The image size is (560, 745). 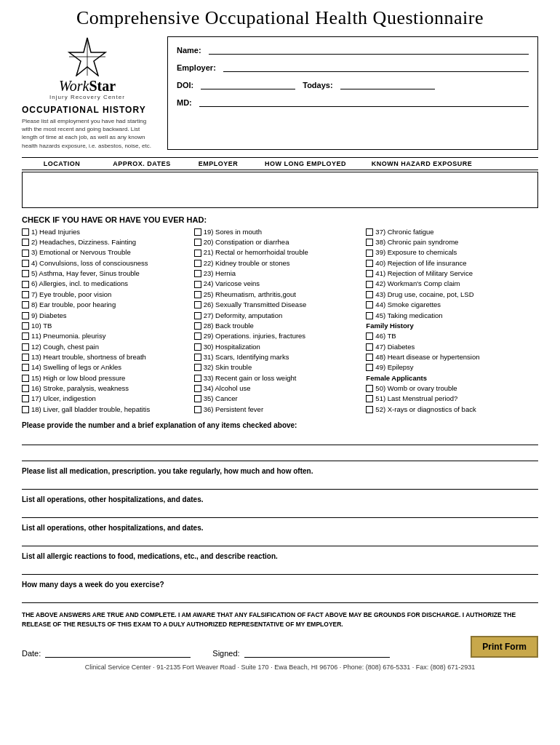 I want to click on exercise-line, so click(x=280, y=597).